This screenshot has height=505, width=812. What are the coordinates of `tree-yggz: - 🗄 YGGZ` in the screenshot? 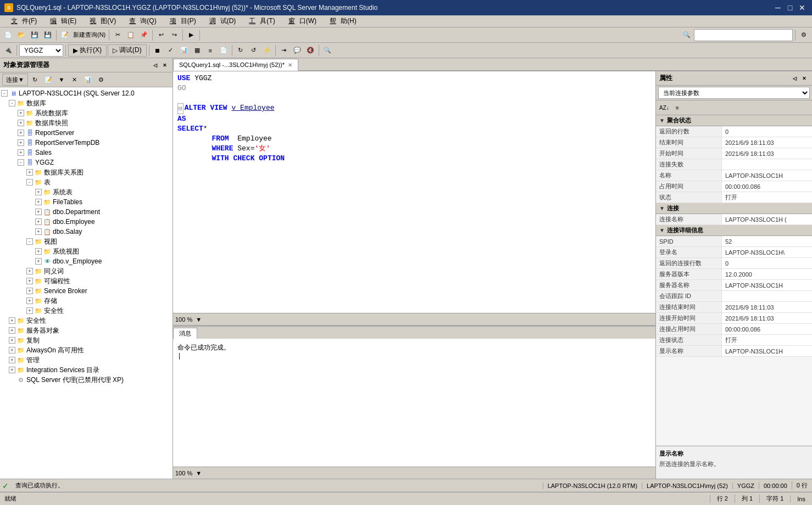 It's located at (86, 162).